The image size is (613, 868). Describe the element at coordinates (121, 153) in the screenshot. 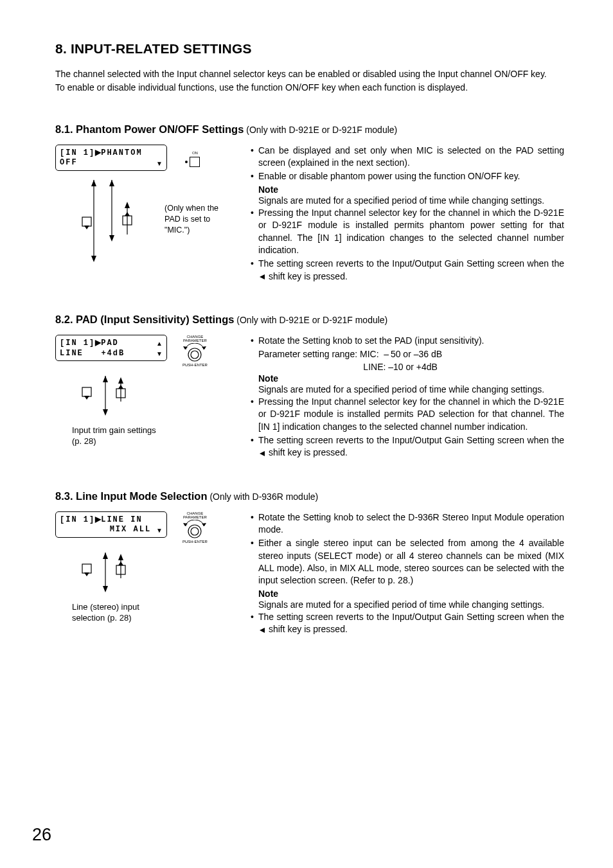

I see `lcd-8-1-l1-right: PHANTOM` at that location.